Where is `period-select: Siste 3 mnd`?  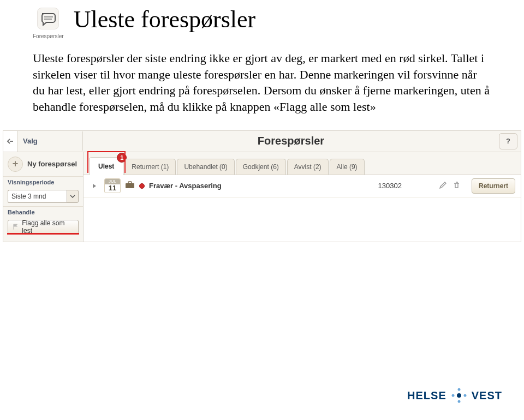 period-select: Siste 3 mnd is located at coordinates (43, 196).